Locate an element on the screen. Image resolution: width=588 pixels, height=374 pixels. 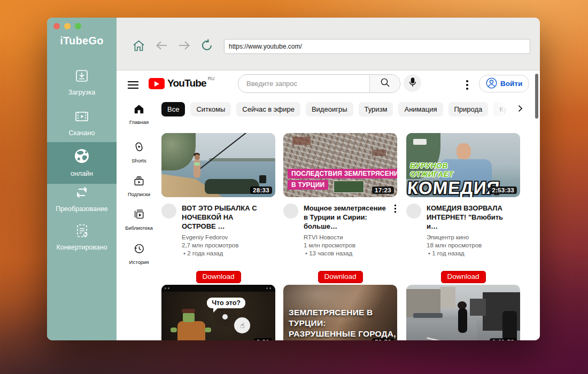
minimize-window-button is located at coordinates (67, 26).